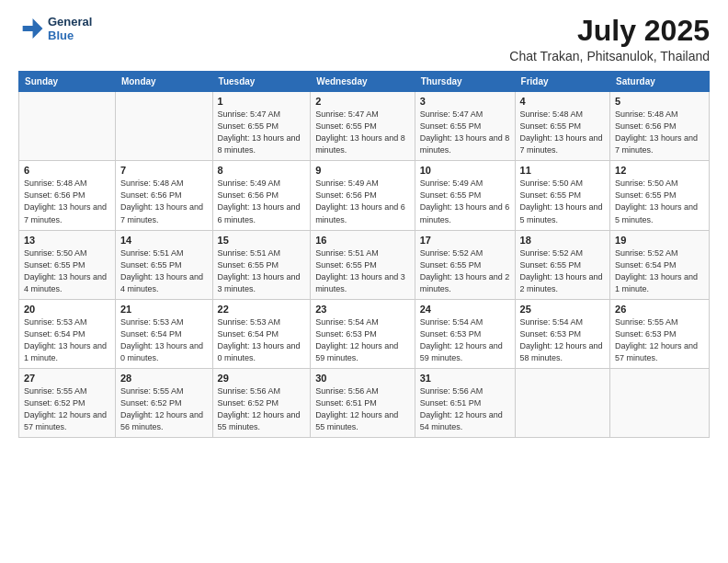  What do you see at coordinates (465, 403) in the screenshot?
I see `calendar-cell: 31Sunrise: 5:56 AM Sunset: 6:51 PM Dayli…` at bounding box center [465, 403].